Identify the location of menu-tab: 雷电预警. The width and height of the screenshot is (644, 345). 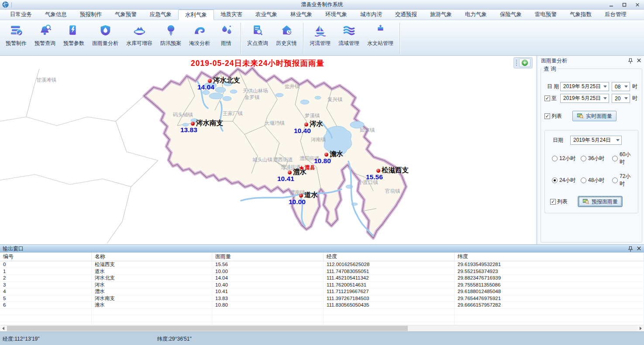
(546, 15).